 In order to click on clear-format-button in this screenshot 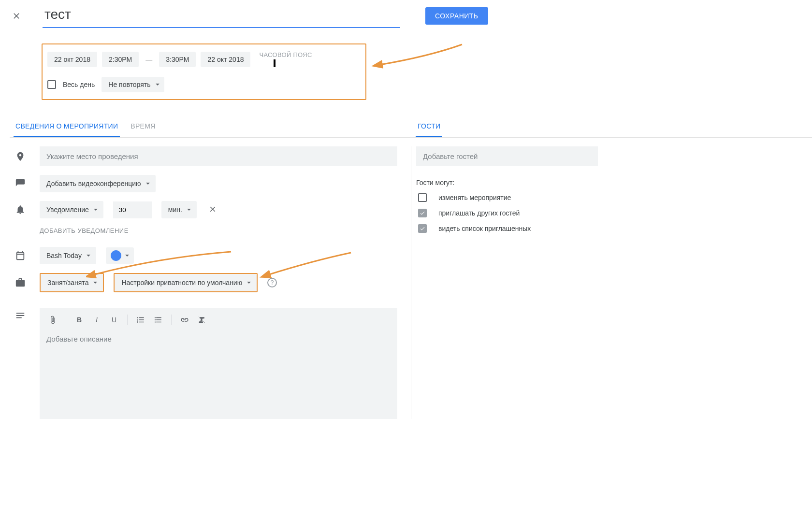, I will do `click(202, 320)`.